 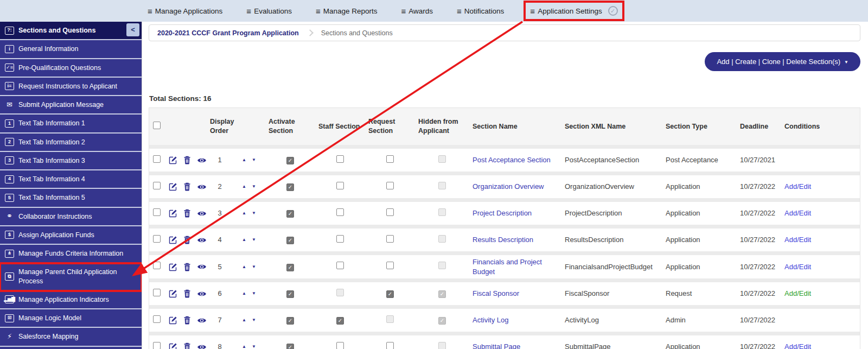 What do you see at coordinates (228, 33) in the screenshot?
I see `breadcrumb-root-link: 2020-2021 CCCF Grant Program Application` at bounding box center [228, 33].